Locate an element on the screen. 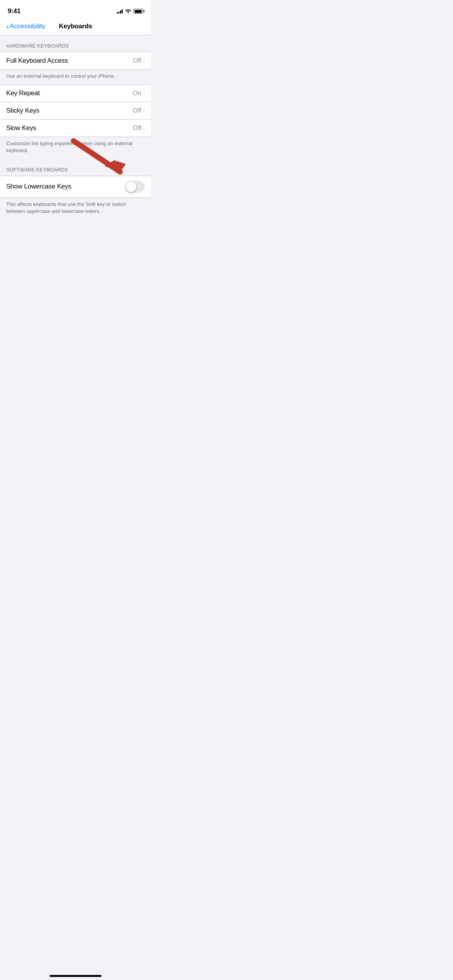 The image size is (453, 980). sticky-keys-row: Sticky Keys Off › is located at coordinates (76, 111).